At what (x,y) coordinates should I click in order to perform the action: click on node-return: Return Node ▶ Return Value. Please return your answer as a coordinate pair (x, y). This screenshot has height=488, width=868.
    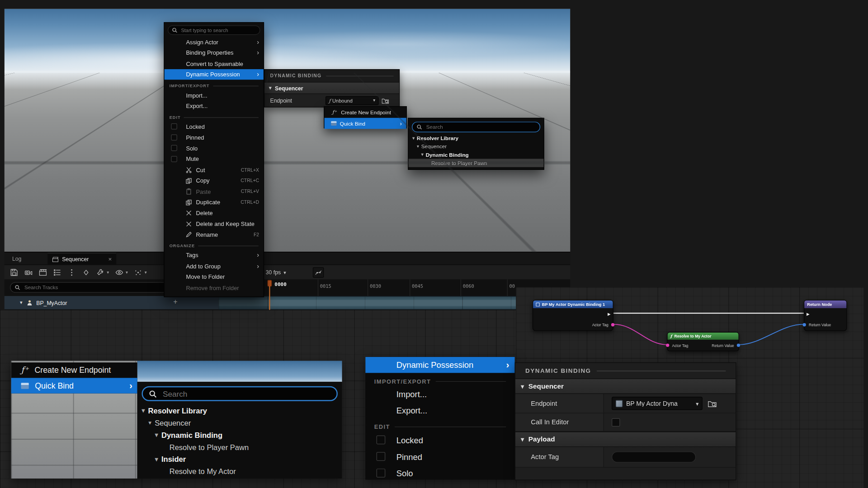
    Looking at the image, I should click on (826, 315).